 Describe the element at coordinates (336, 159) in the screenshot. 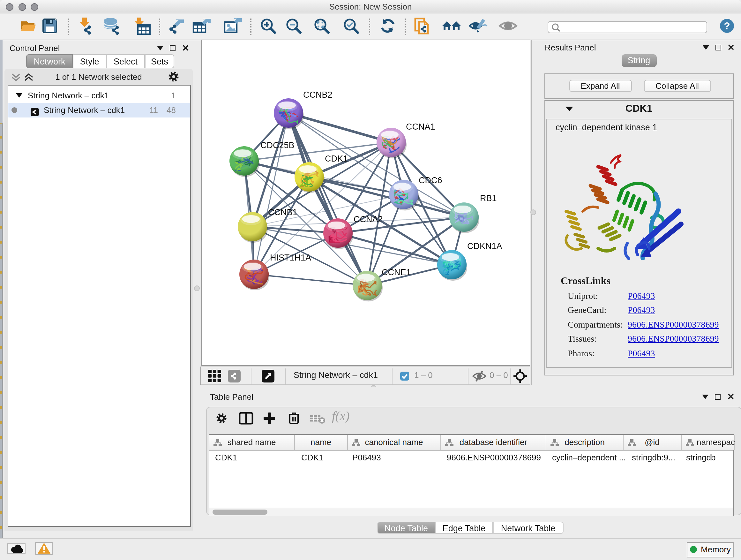

I see `svg-text: CDK1` at that location.